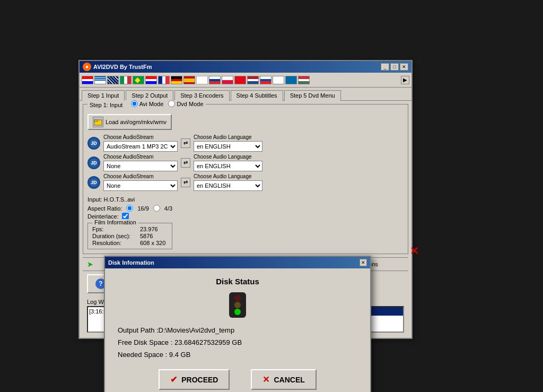  I want to click on proceed-icon: ✔, so click(174, 380).